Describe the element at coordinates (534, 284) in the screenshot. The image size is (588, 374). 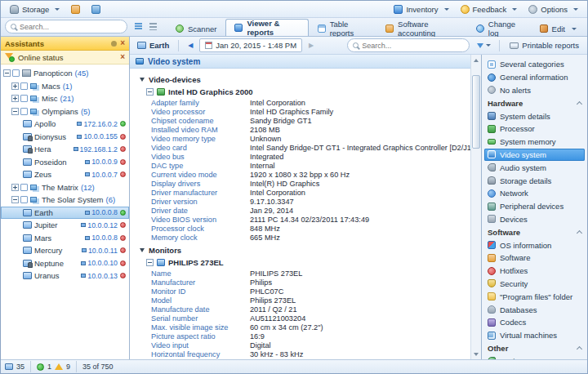
I see `category-item: Security` at that location.